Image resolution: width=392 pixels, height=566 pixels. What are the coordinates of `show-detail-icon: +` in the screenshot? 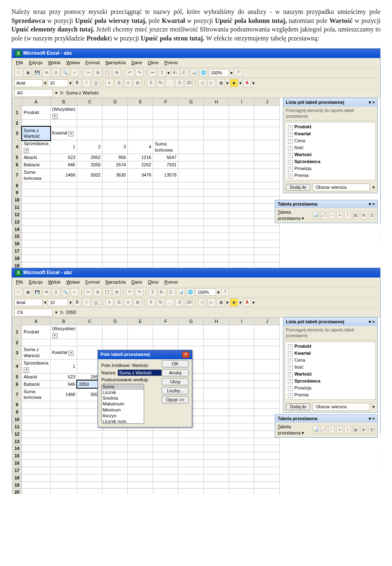 It's located at (340, 430).